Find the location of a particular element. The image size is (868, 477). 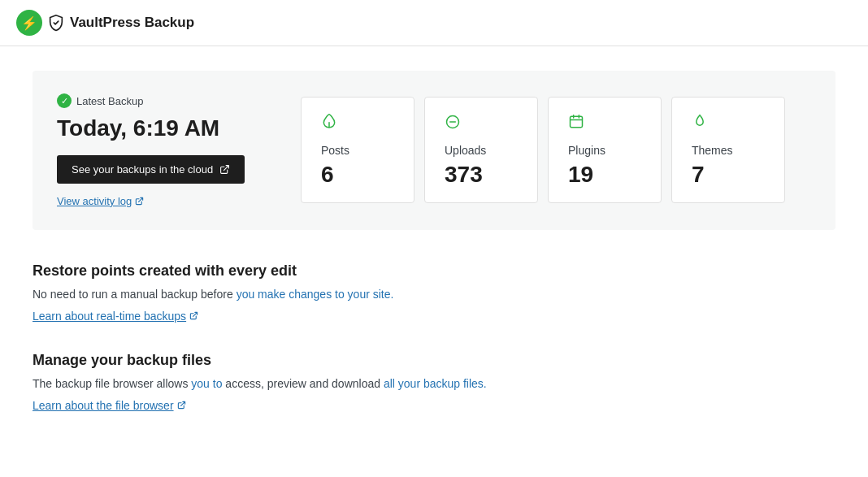

uploads-label: Uploads is located at coordinates (481, 150).